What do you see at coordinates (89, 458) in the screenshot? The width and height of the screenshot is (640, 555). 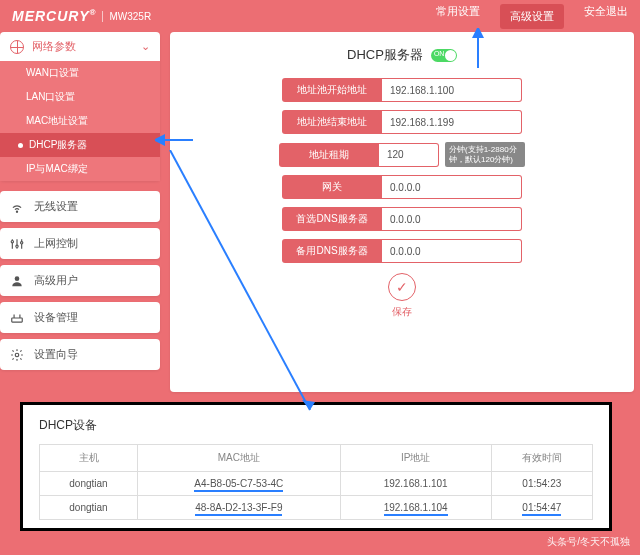 I see `col-host: 主机` at bounding box center [89, 458].